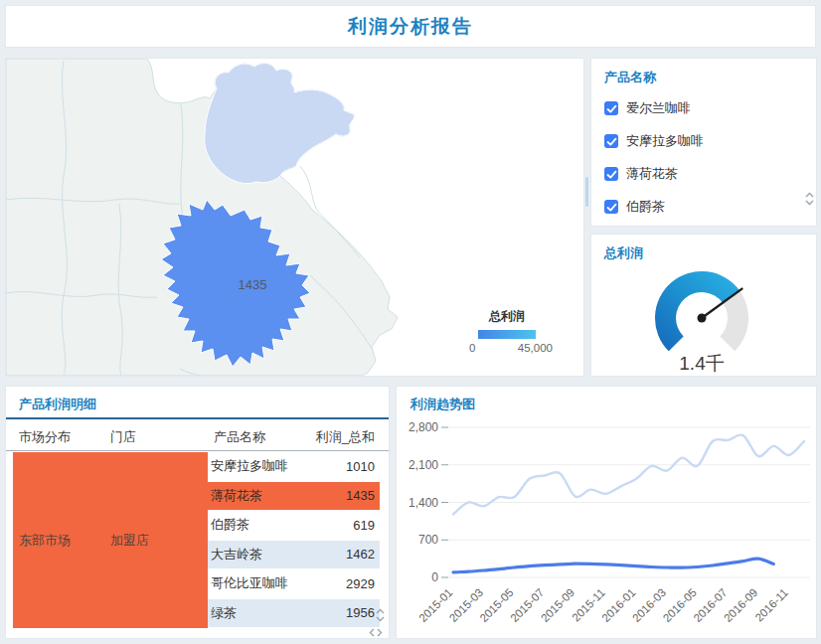 The height and width of the screenshot is (644, 821). I want to click on table-row-3: 大吉岭茶1462, so click(294, 556).